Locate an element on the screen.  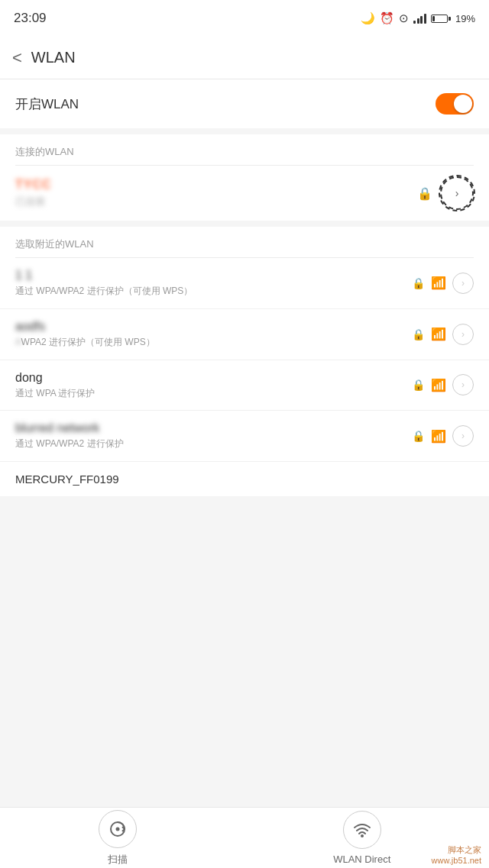
toggle-knob is located at coordinates (463, 104).